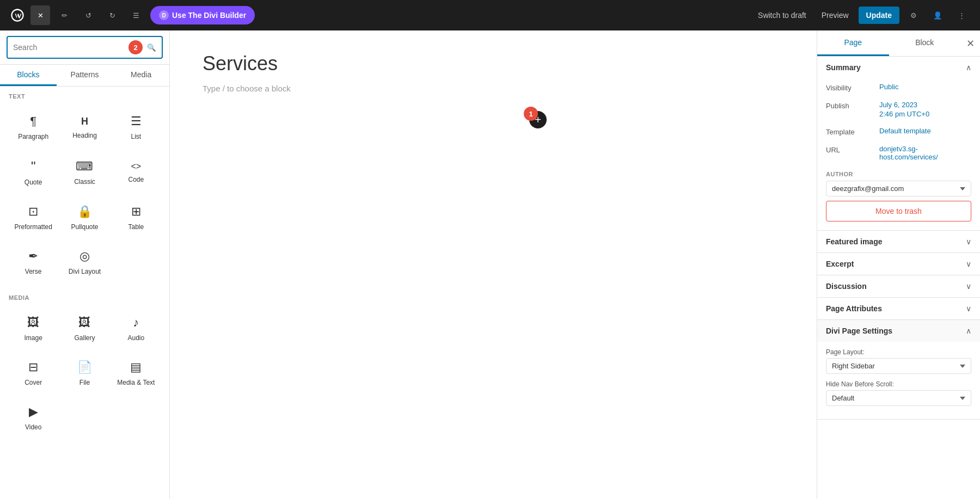  What do you see at coordinates (33, 121) in the screenshot?
I see `paragraph-icon: ¶` at bounding box center [33, 121].